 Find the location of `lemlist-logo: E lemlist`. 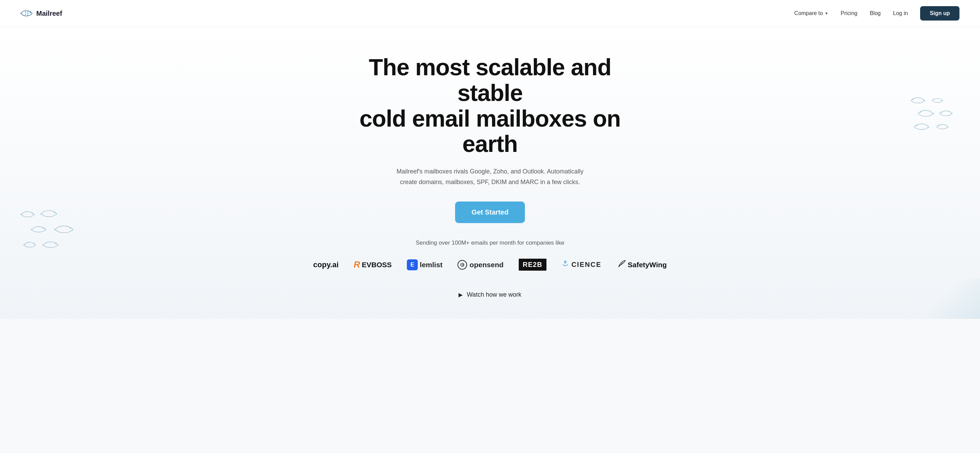

lemlist-logo: E lemlist is located at coordinates (425, 265).